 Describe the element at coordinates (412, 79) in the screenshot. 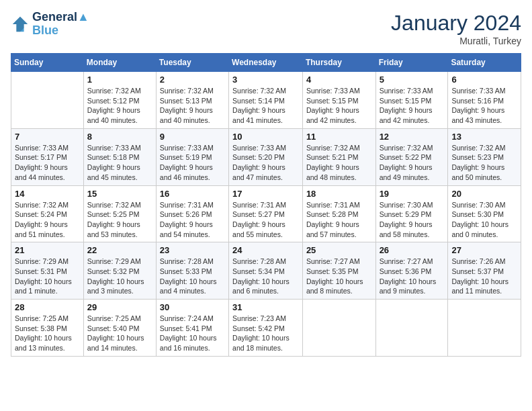

I see `day-number: 5` at that location.